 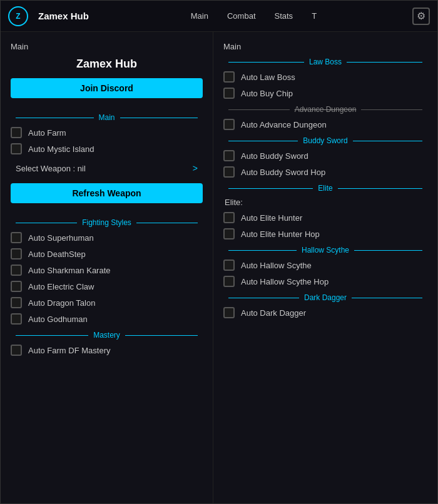 I want to click on nav-tabs: Main Combat Stats T, so click(x=254, y=16).